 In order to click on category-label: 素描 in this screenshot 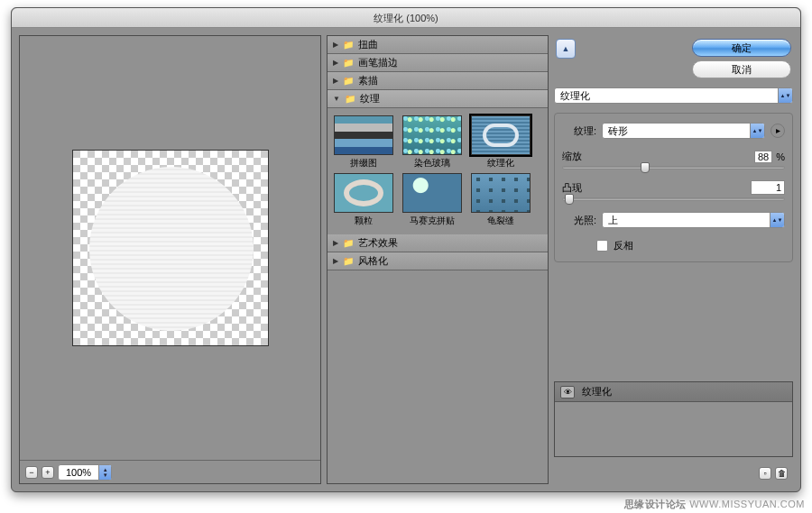, I will do `click(368, 81)`.